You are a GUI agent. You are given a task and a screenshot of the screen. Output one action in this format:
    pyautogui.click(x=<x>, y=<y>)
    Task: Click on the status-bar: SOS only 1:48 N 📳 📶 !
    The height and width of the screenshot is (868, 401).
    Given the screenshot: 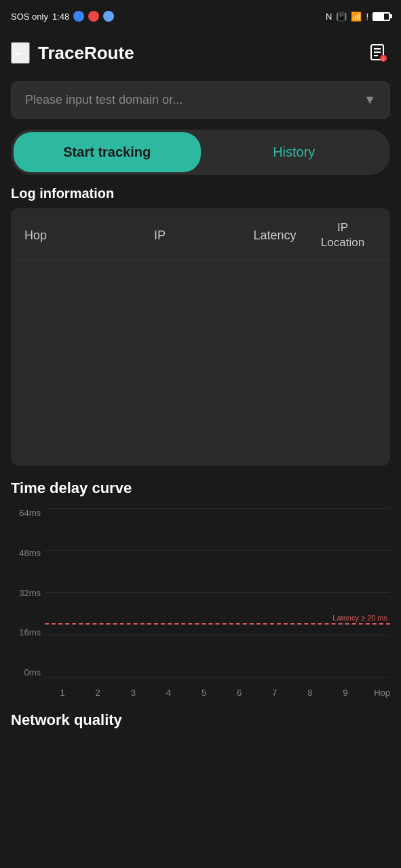 What is the action you would take?
    pyautogui.click(x=201, y=16)
    